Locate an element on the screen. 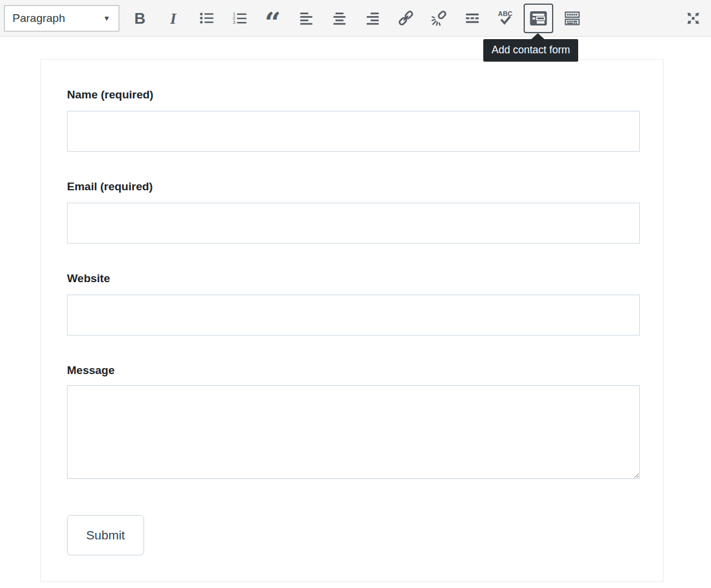  italic-icon: I is located at coordinates (173, 18).